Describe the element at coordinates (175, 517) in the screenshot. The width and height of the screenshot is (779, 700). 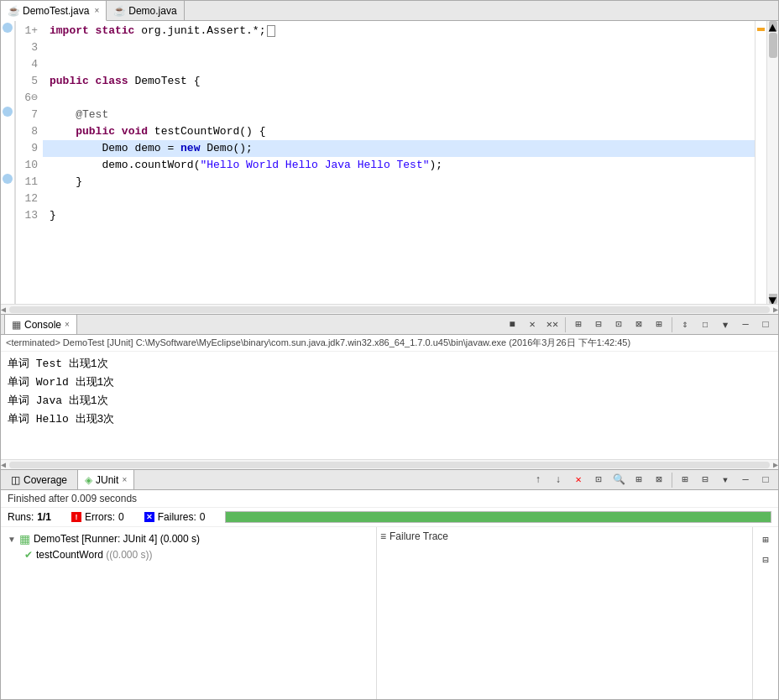
I see `failures-stat: ✕ Failures: 0` at that location.